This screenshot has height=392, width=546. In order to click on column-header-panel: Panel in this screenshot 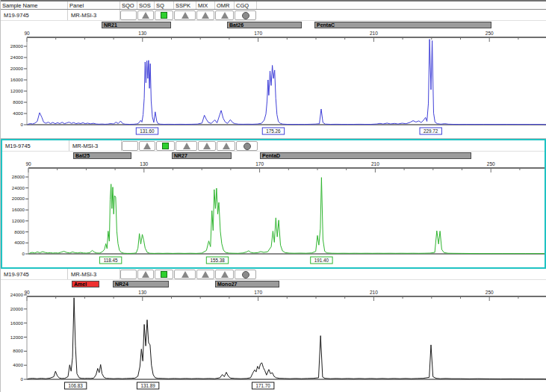, I will do `click(94, 5)`.